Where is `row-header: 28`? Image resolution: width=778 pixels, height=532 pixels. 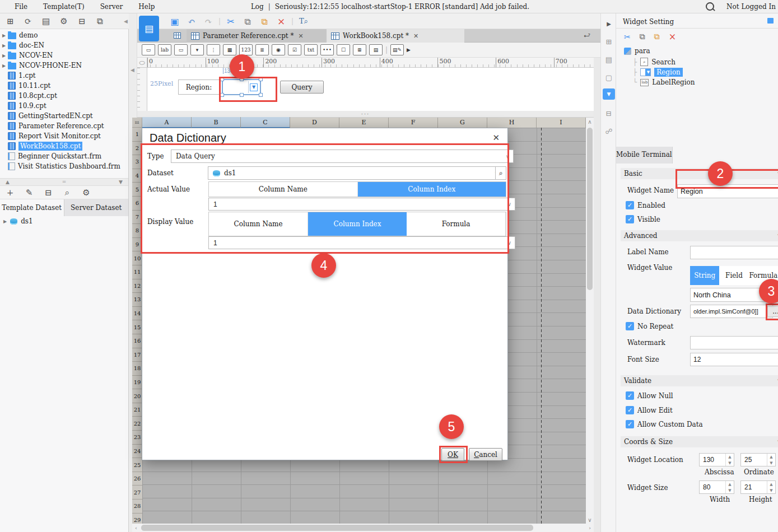 row-header: 28 is located at coordinates (137, 506).